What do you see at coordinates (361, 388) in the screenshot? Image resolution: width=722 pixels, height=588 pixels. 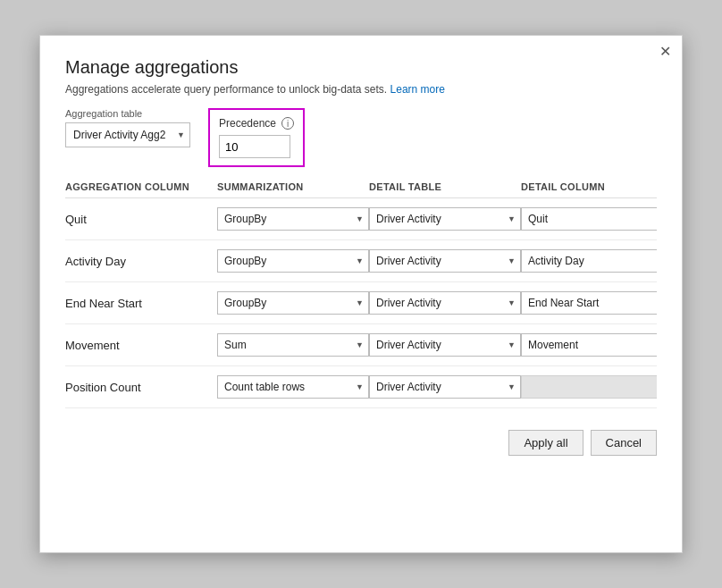 I see `table-row: Position Count Count table rowsGroupBySu…` at bounding box center [361, 388].